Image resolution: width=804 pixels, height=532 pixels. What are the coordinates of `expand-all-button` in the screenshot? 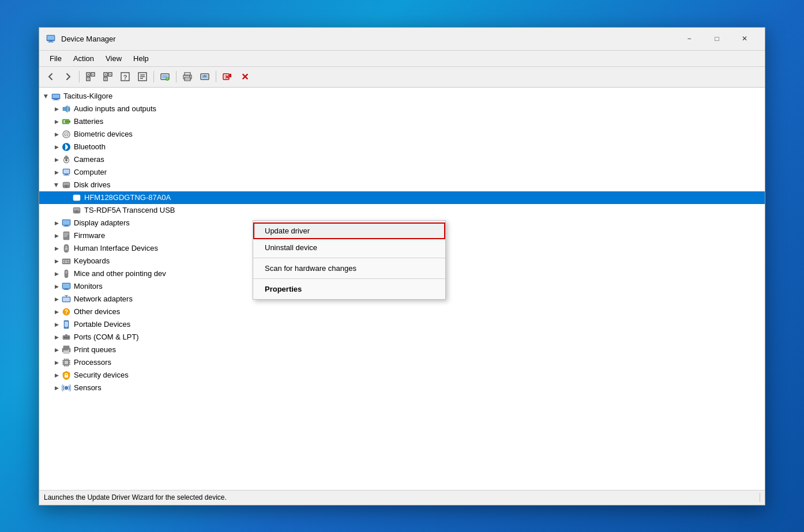 It's located at (91, 77).